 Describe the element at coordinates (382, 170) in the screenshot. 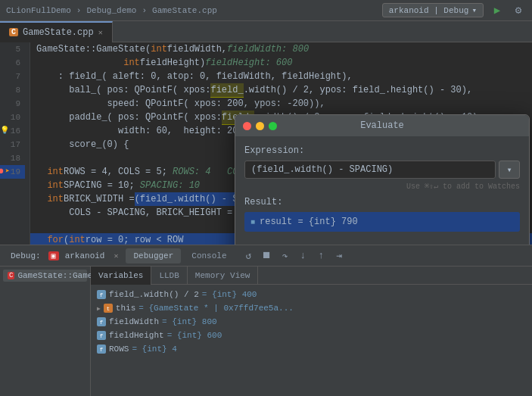

I see `expression-input-row: ▾` at that location.